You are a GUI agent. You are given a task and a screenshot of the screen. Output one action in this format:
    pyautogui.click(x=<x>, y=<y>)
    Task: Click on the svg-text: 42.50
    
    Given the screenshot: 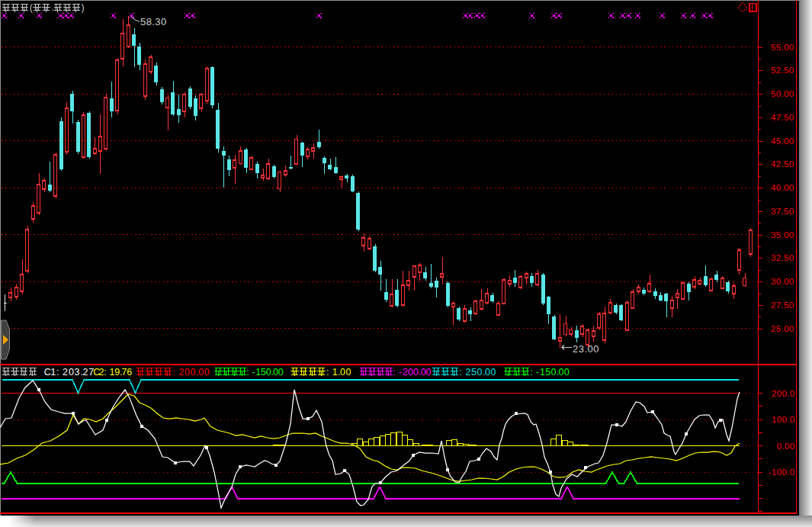 What is the action you would take?
    pyautogui.click(x=782, y=164)
    